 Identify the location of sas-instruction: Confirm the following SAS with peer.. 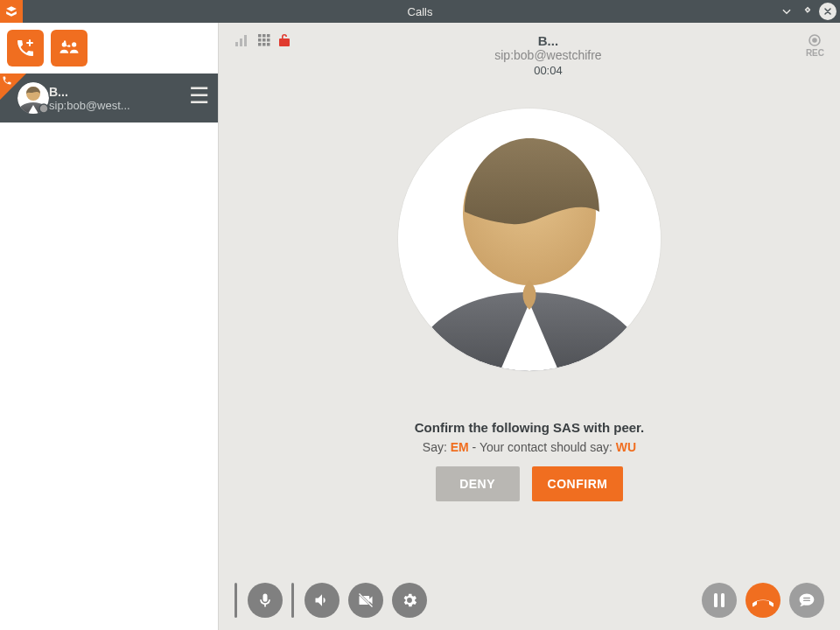
(529, 427).